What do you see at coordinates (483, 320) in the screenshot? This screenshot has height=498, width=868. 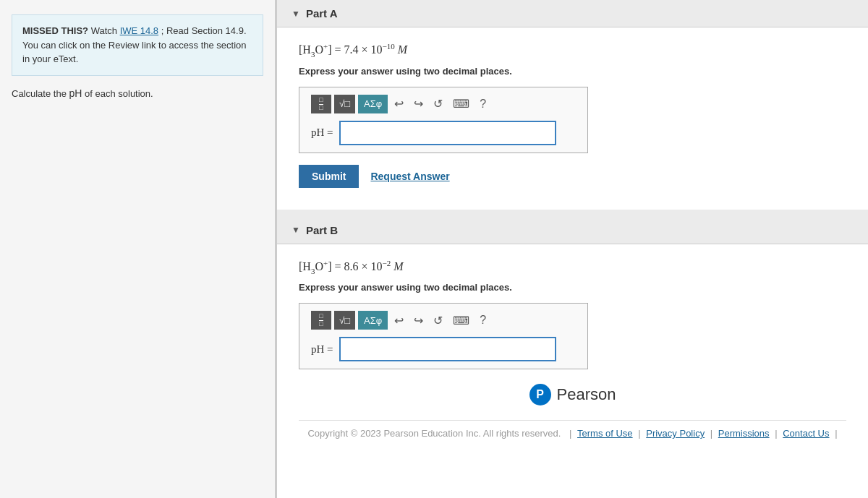 I see `part-b-help-btn: ?` at bounding box center [483, 320].